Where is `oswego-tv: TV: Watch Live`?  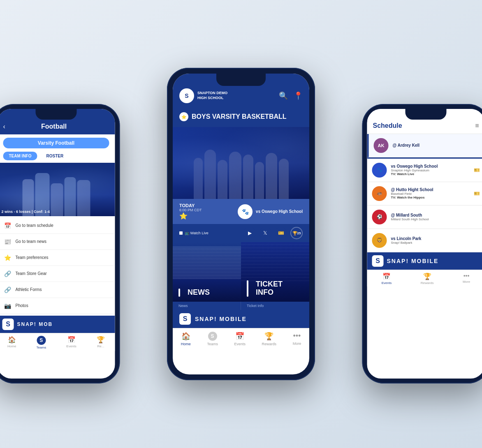 oswego-tv: TV: Watch Live is located at coordinates (430, 174).